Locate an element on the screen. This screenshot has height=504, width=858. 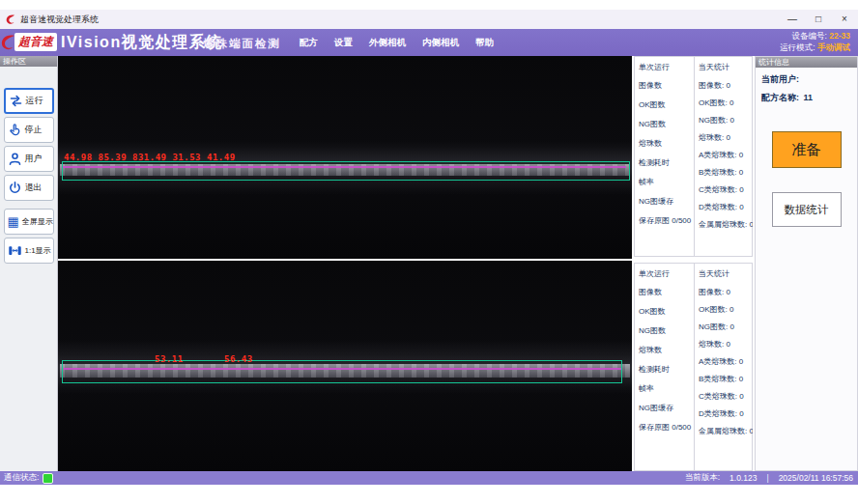
hand-stop-icon is located at coordinates (15, 129).